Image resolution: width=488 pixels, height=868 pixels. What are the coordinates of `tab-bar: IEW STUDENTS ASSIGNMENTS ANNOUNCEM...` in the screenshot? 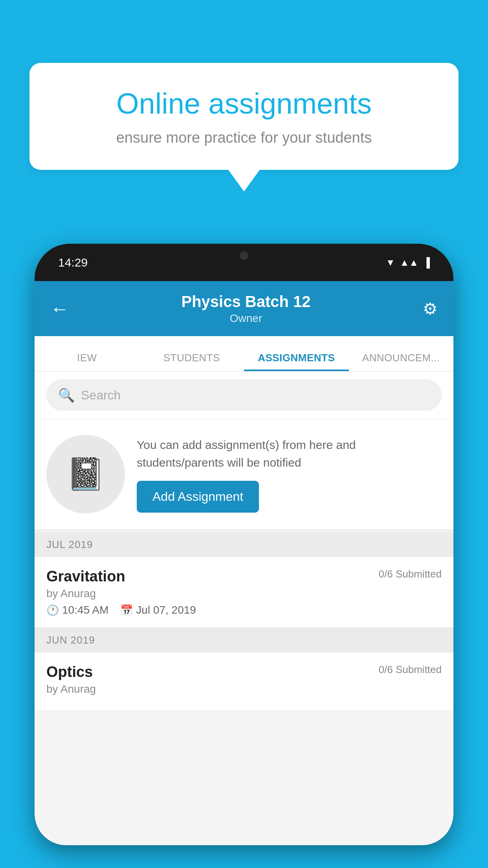 It's located at (244, 354).